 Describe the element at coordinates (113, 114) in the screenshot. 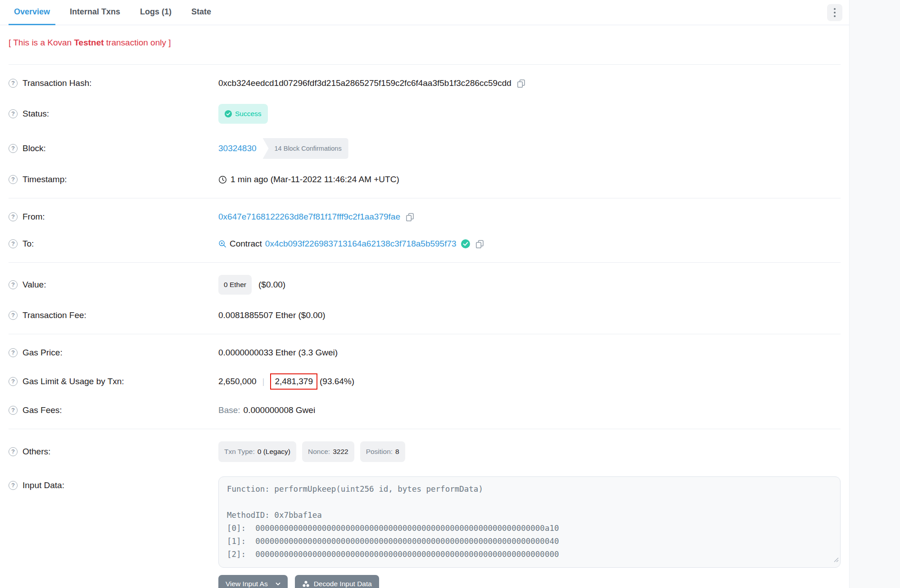

I see `status-label: Status:` at that location.